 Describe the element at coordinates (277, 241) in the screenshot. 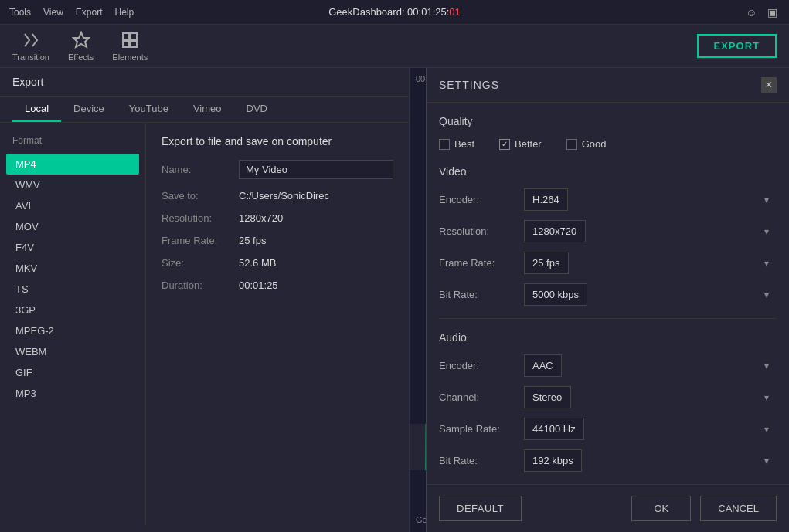

I see `framerate-row: Frame Rate: 25 fps` at that location.